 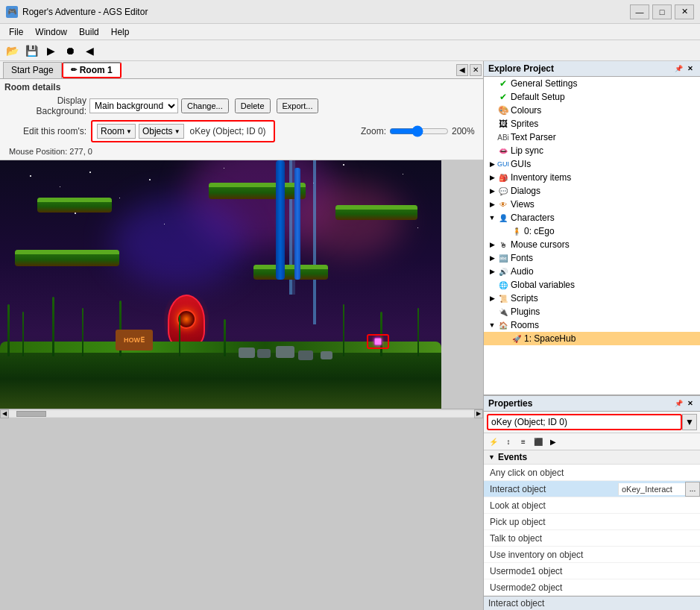 What do you see at coordinates (592, 473) in the screenshot?
I see `event-row-any-click: Any click on object` at bounding box center [592, 473].